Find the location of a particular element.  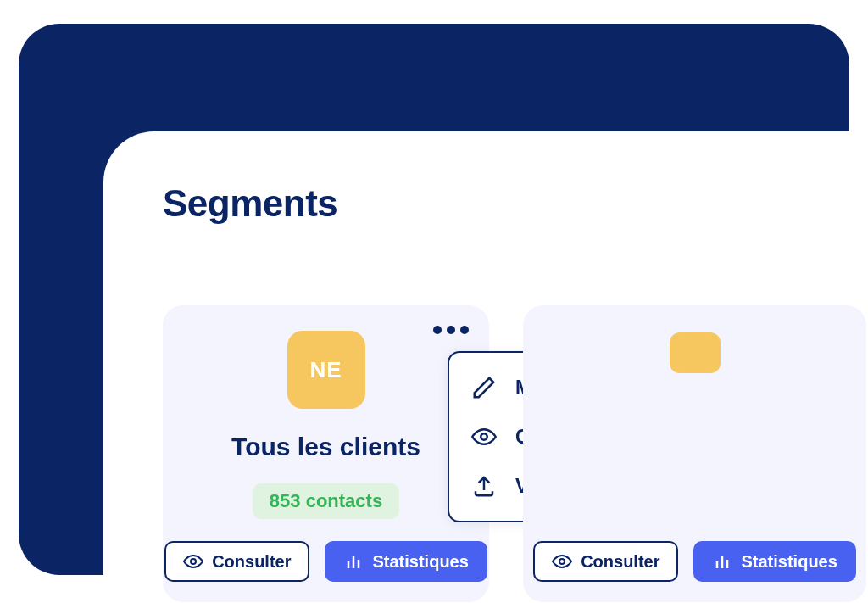

segment-avatar: NE is located at coordinates (326, 370).